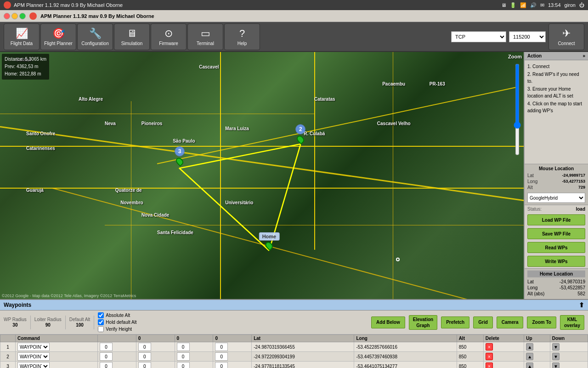  Describe the element at coordinates (40, 148) in the screenshot. I see `catarinenses-label: Catarinenses` at that location.